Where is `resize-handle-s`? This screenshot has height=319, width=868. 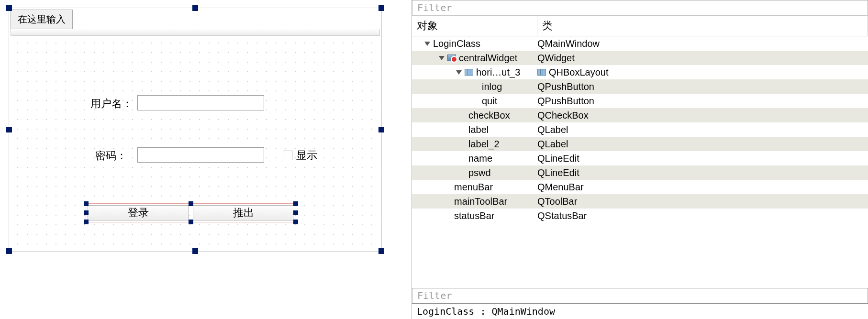 resize-handle-s is located at coordinates (195, 251).